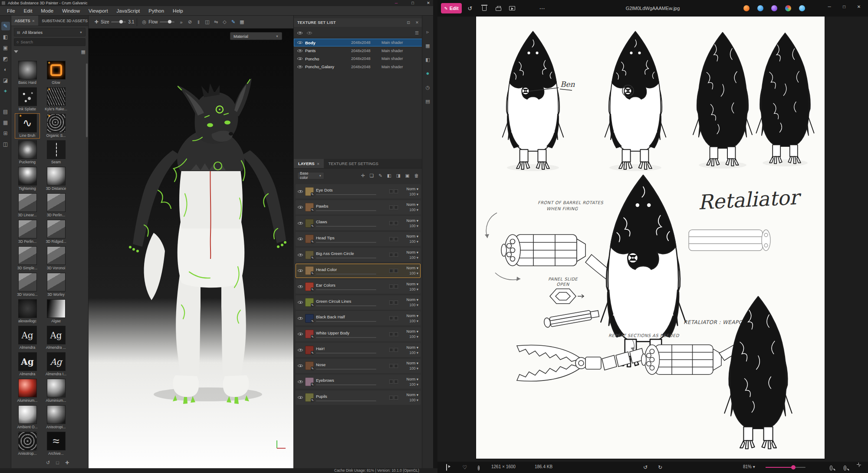 This screenshot has height=473, width=868. What do you see at coordinates (358, 318) in the screenshot?
I see `layer-row: ✎Black Back HalfNorm ▾100 ▾` at bounding box center [358, 318].